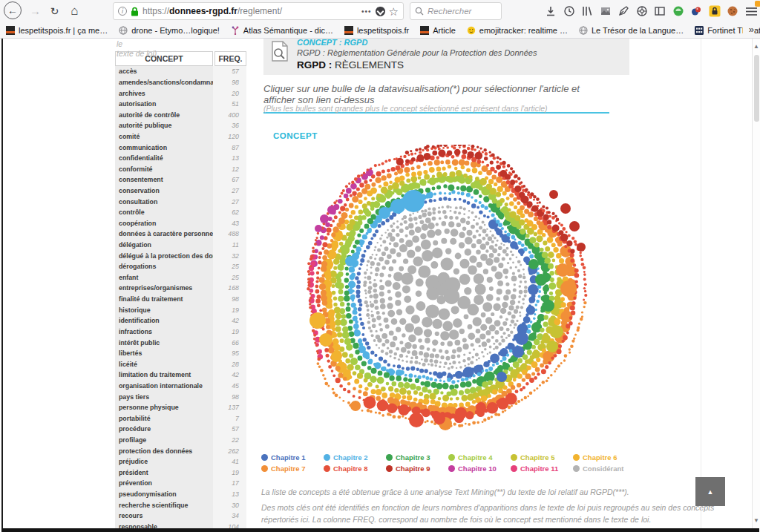  Describe the element at coordinates (164, 147) in the screenshot. I see `concept-label: communication` at that location.